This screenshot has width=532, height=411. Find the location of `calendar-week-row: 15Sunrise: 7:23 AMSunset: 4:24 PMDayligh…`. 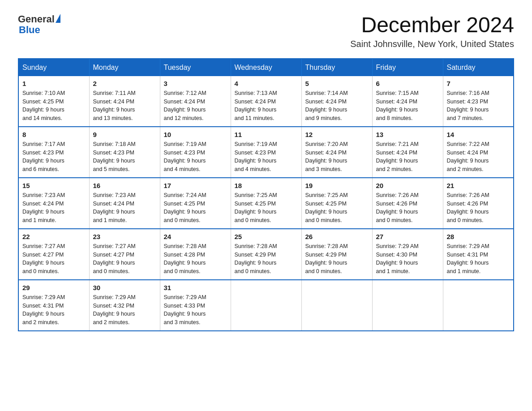

calendar-week-row: 15Sunrise: 7:23 AMSunset: 4:24 PMDayligh… is located at coordinates (266, 203).